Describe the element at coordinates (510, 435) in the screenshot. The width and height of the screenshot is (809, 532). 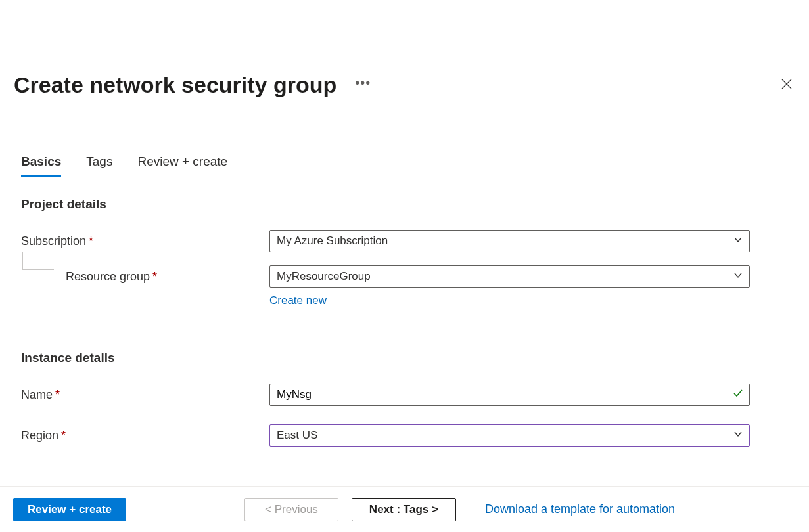
I see `region-select: East US` at that location.